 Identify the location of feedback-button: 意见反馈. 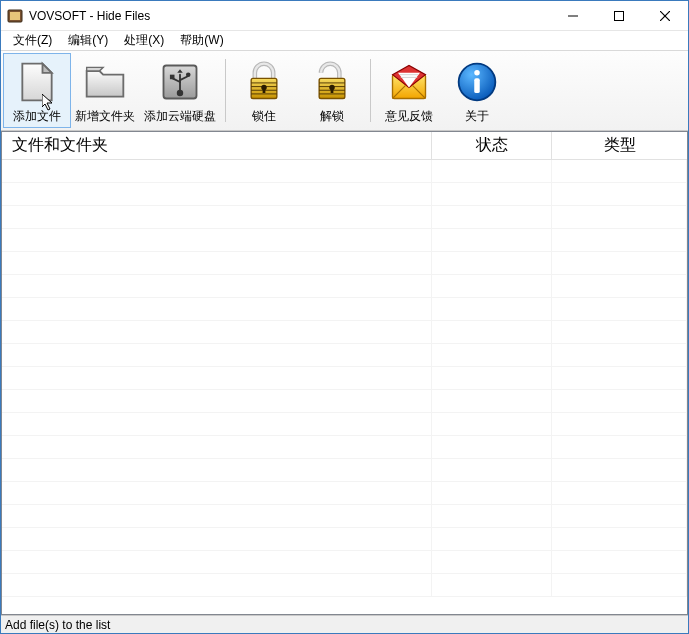
(409, 90).